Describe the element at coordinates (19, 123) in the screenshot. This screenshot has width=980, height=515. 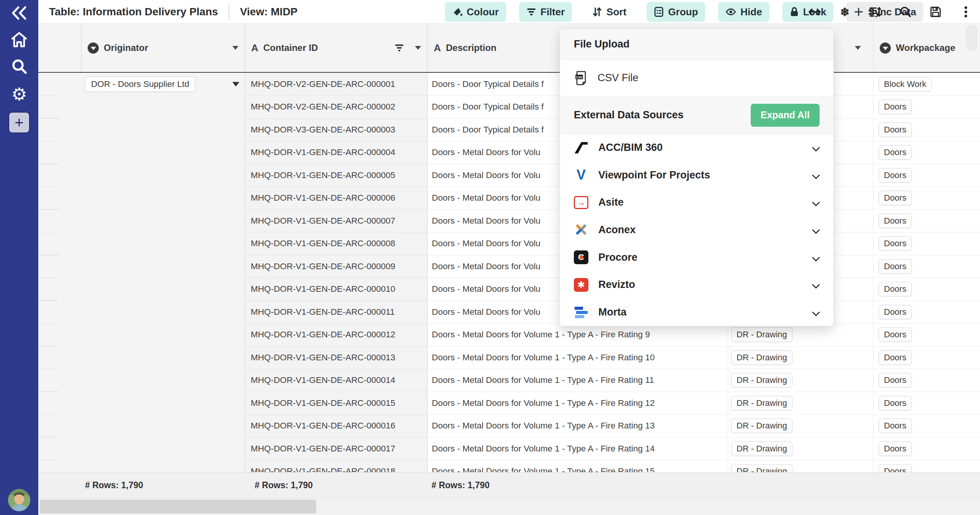
I see `add-button: +` at that location.